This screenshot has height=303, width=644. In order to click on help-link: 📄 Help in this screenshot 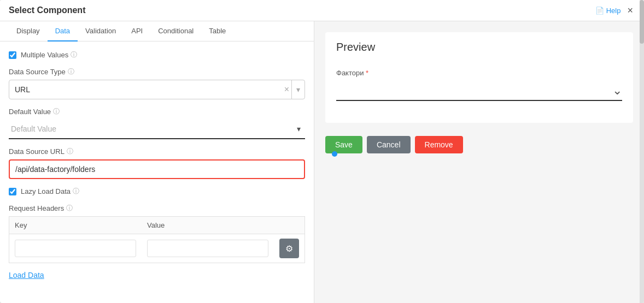, I will do `click(608, 11)`.